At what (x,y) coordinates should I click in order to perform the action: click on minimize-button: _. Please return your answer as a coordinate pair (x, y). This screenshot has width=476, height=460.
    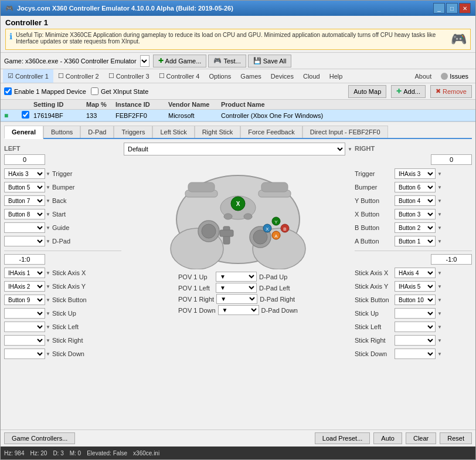
    Looking at the image, I should click on (439, 8).